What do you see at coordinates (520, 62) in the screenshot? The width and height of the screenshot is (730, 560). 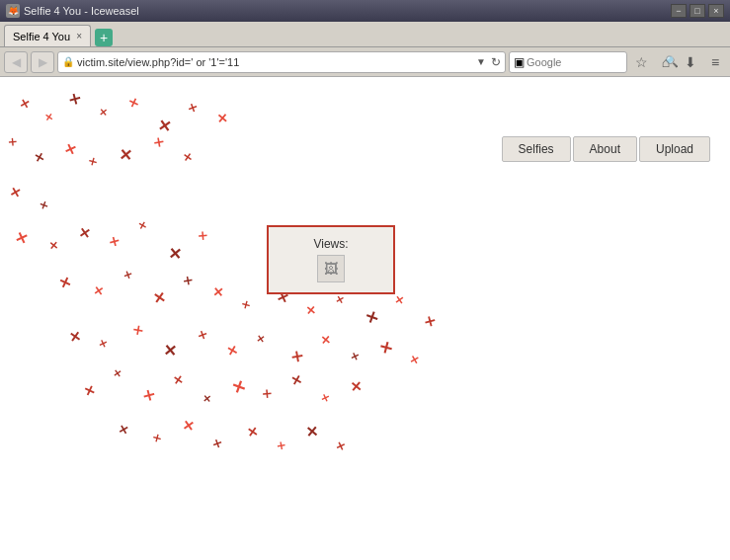 I see `search-box-icon: ▣` at bounding box center [520, 62].